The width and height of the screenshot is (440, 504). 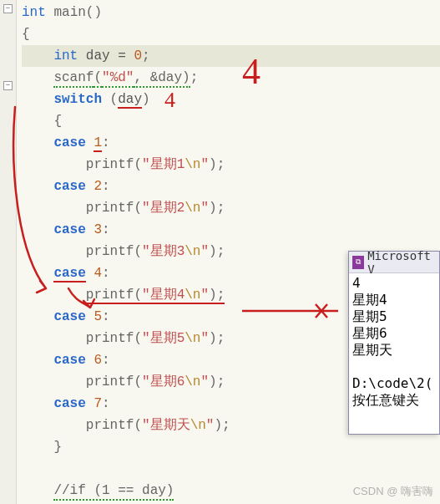 I want to click on code-line: printf("星期1\n");, so click(x=230, y=165).